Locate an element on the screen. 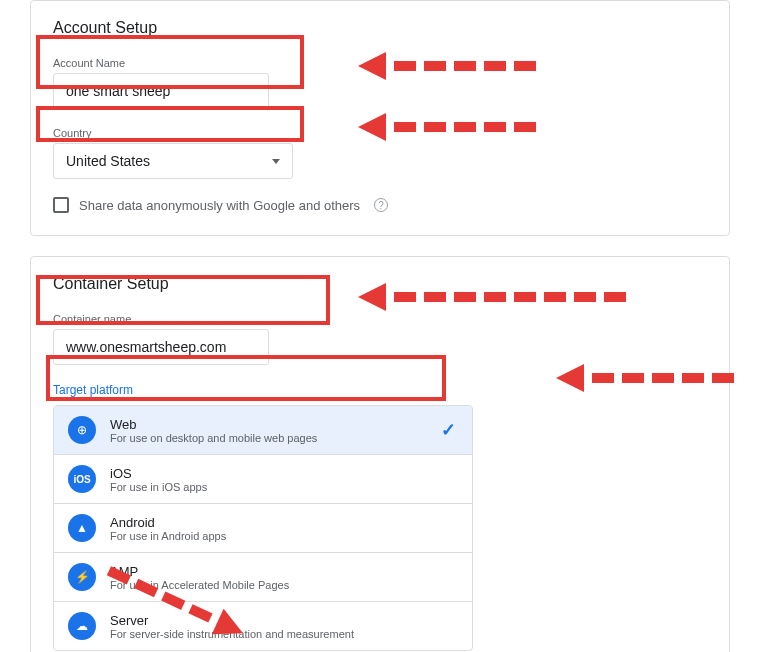 This screenshot has width=777, height=652. container-setup-title: Container Setup is located at coordinates (380, 284).